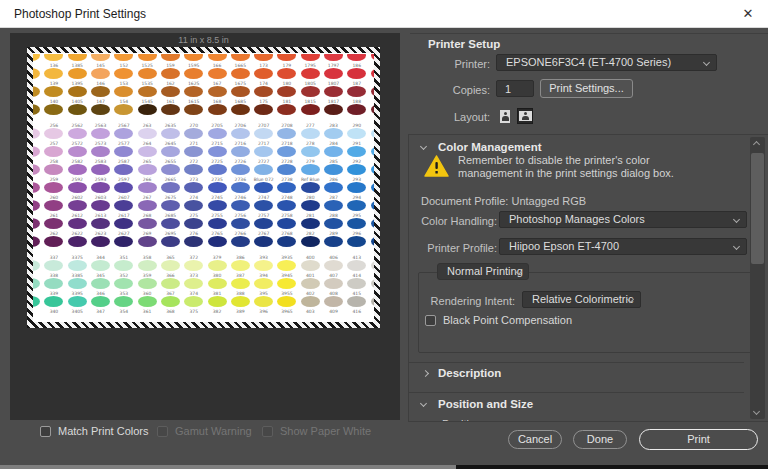  I want to click on swatch: 145, so click(100, 71).